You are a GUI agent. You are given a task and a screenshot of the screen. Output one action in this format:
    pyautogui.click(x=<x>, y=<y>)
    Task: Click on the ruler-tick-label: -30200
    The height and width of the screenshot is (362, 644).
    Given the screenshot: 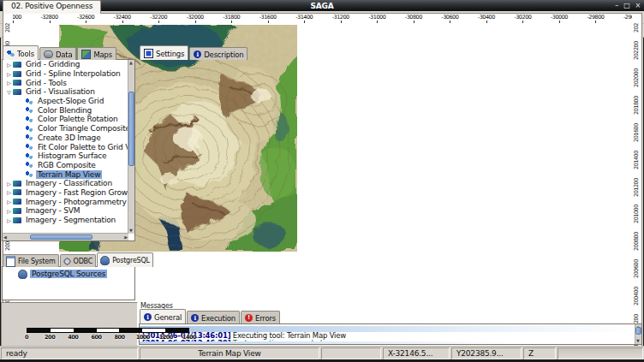 What is the action you would take?
    pyautogui.click(x=522, y=17)
    